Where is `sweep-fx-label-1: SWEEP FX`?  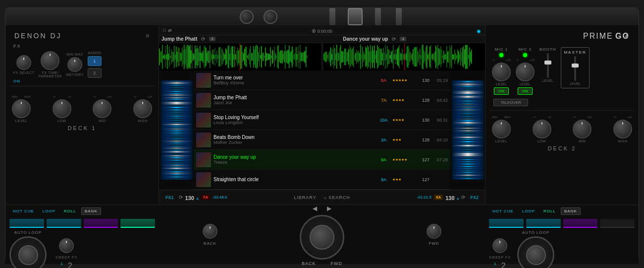
sweep-fx-label-1: SWEEP FX is located at coordinates (66, 257).